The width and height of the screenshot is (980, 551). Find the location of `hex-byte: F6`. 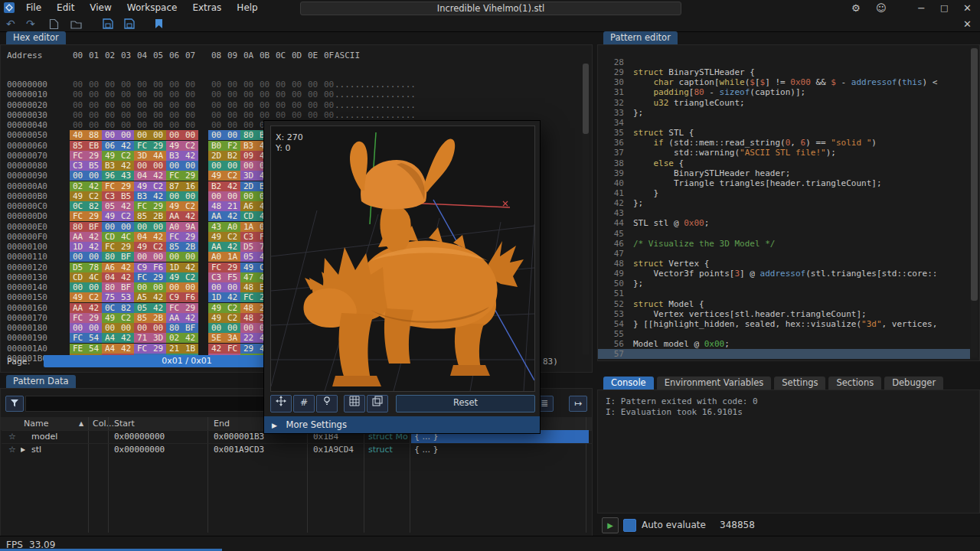

hex-byte: F6 is located at coordinates (158, 268).